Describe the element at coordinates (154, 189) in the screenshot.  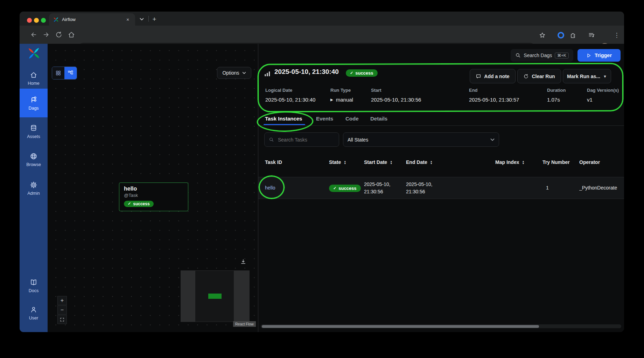
I see `task-node-title: hello` at that location.